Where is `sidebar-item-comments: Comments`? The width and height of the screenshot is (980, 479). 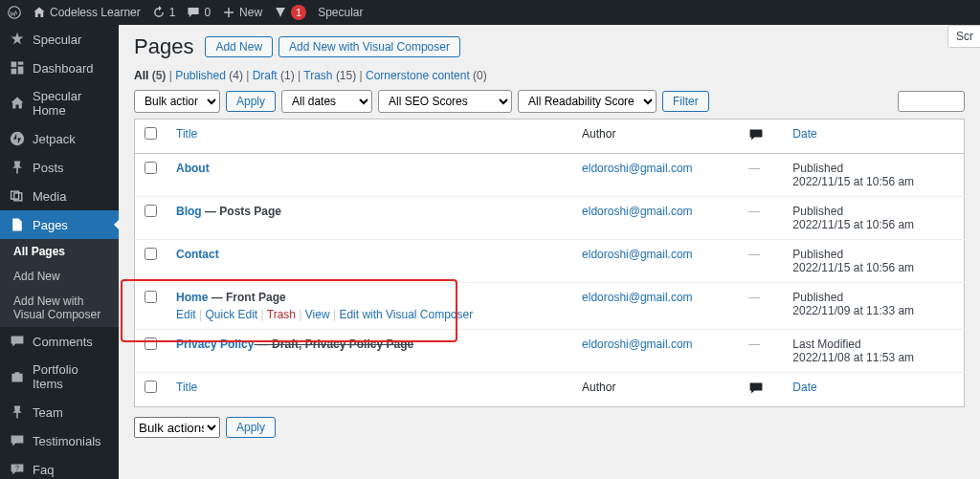
sidebar-item-comments: Comments is located at coordinates (59, 341).